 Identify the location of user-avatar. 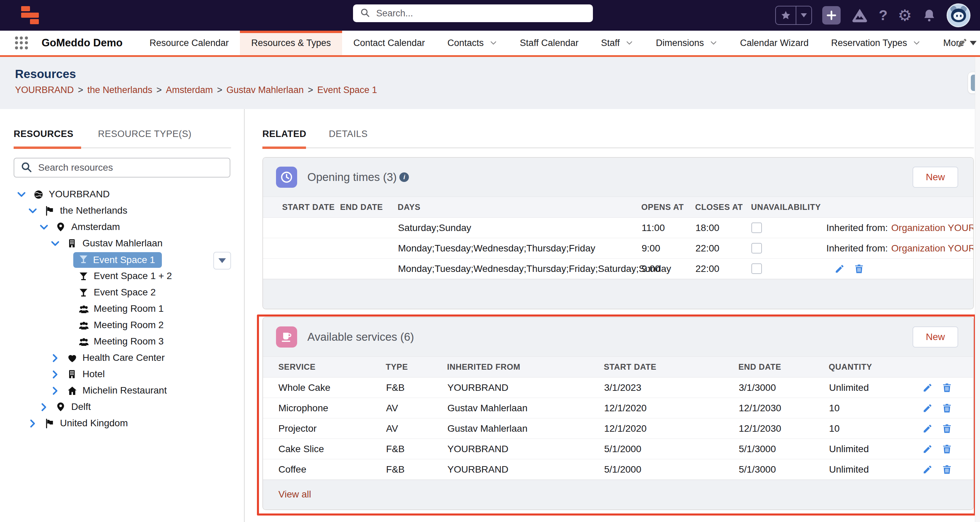
(959, 15).